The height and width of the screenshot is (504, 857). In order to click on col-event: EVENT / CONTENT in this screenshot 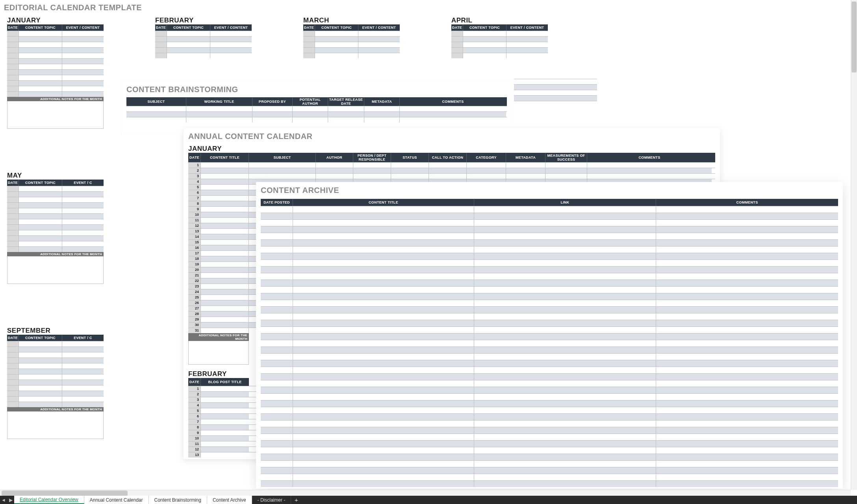, I will do `click(83, 28)`.